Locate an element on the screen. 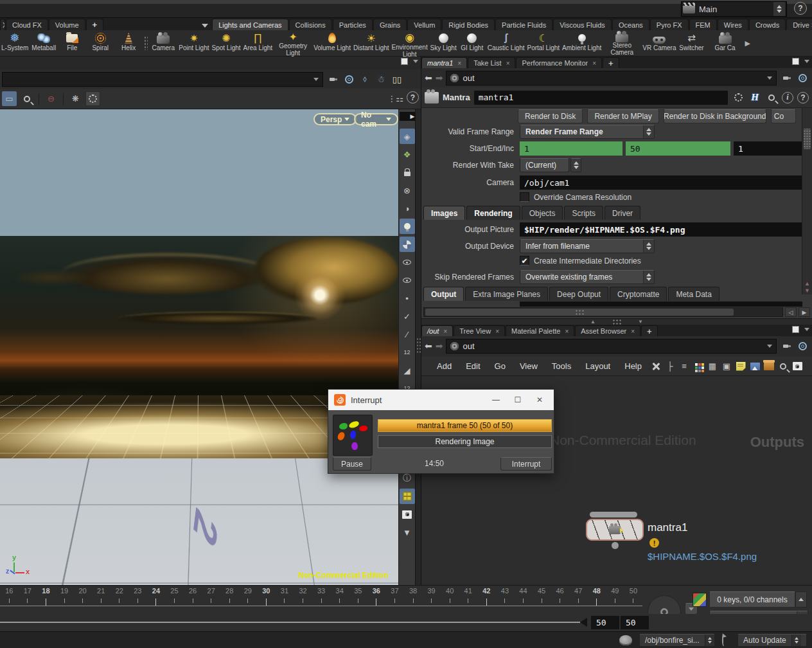  pin-icon is located at coordinates (786, 346).